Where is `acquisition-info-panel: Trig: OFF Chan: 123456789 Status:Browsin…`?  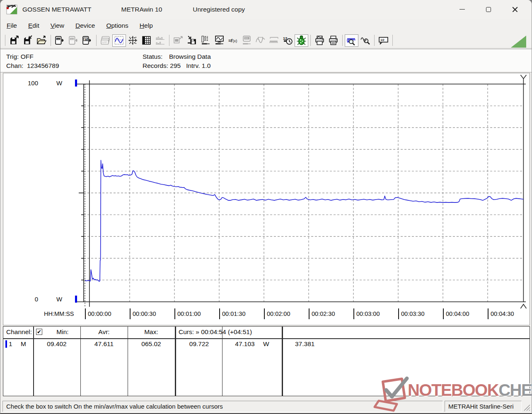
acquisition-info-panel: Trig: OFF Chan: 123456789 Status:Browsin… is located at coordinates (266, 60).